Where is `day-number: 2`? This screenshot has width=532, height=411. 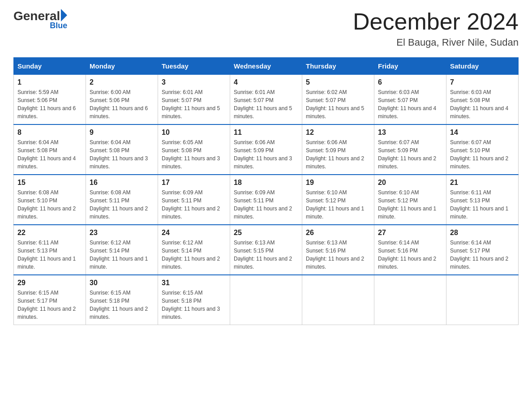
day-number: 2 is located at coordinates (122, 82).